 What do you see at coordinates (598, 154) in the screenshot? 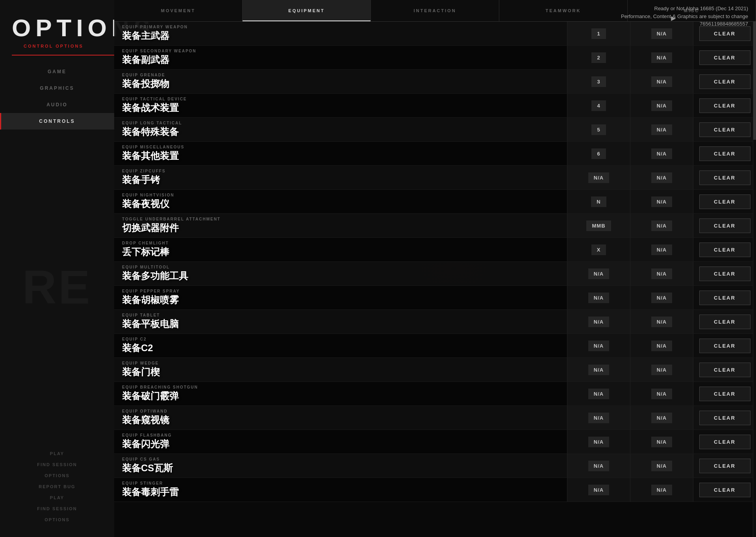
I see `key-primary: 6` at bounding box center [598, 154].